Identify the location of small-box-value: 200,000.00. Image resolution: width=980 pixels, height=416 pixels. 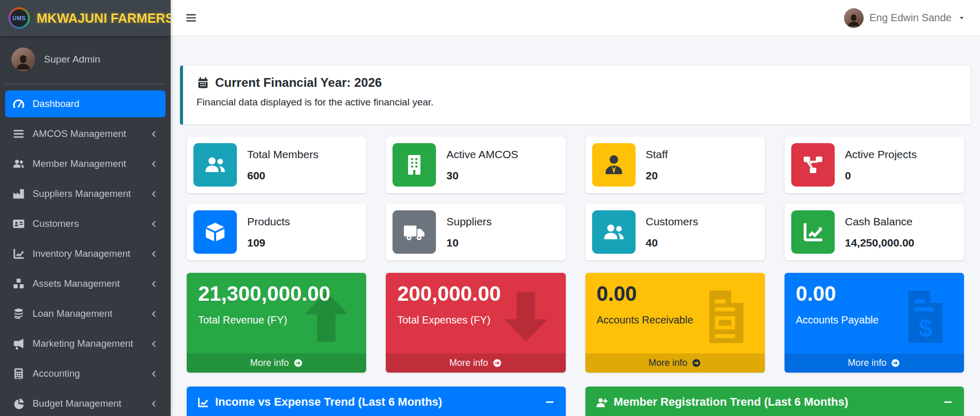
(476, 294).